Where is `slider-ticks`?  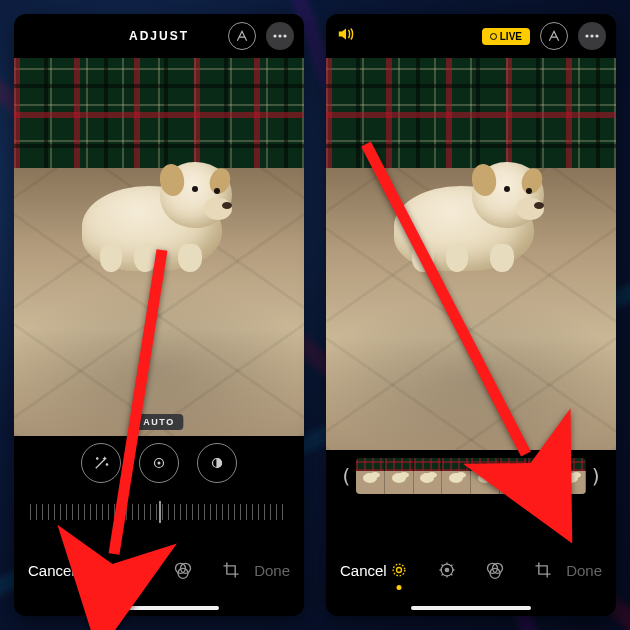 slider-ticks is located at coordinates (159, 512).